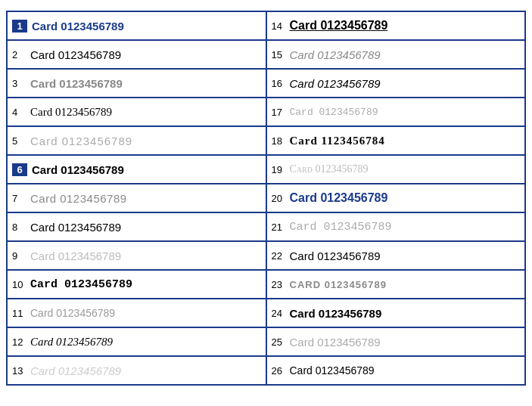  Describe the element at coordinates (397, 199) in the screenshot. I see `list-item: 20Card 0123456789` at that location.